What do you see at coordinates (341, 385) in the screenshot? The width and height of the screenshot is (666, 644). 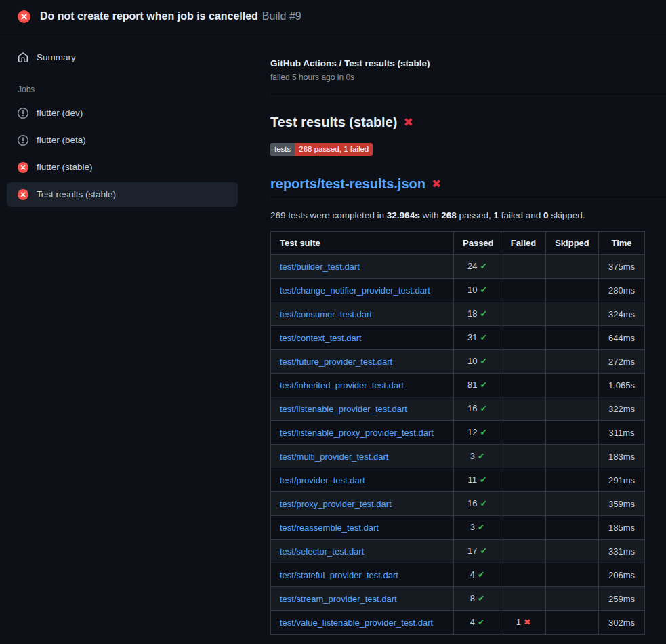 I see `suite-link: test/inherited_provider_test.dart` at bounding box center [341, 385].